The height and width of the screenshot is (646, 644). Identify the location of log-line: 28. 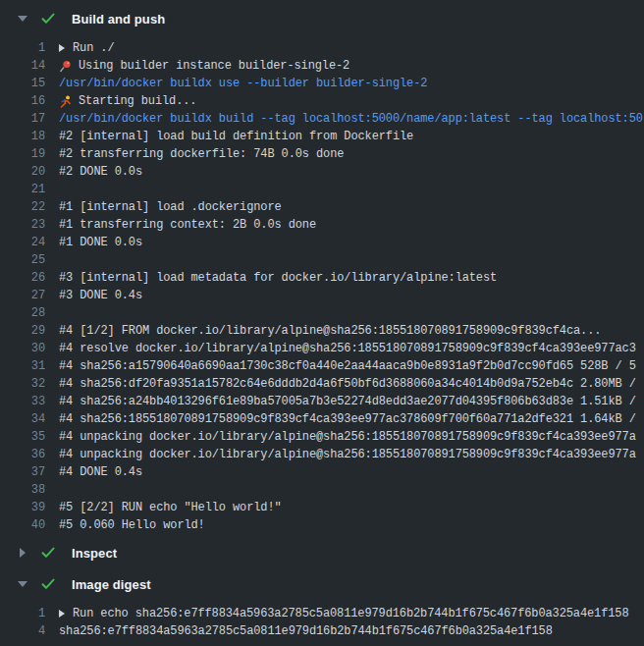
(322, 313).